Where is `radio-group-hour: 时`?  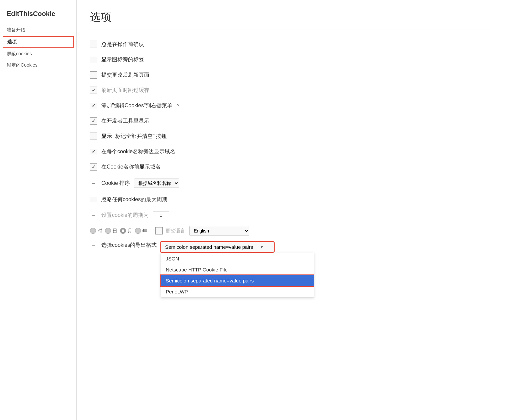
radio-group-hour: 时 is located at coordinates (96, 231).